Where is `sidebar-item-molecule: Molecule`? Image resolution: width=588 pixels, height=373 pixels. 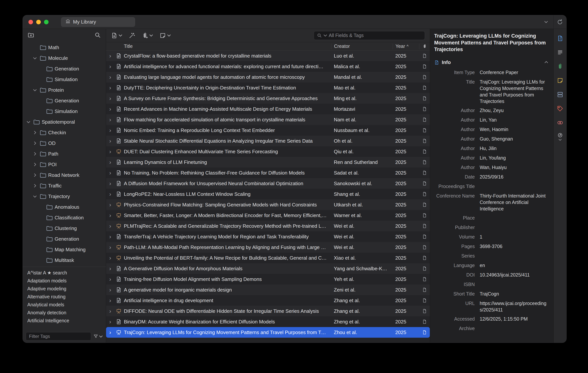
sidebar-item-molecule: Molecule is located at coordinates (64, 58).